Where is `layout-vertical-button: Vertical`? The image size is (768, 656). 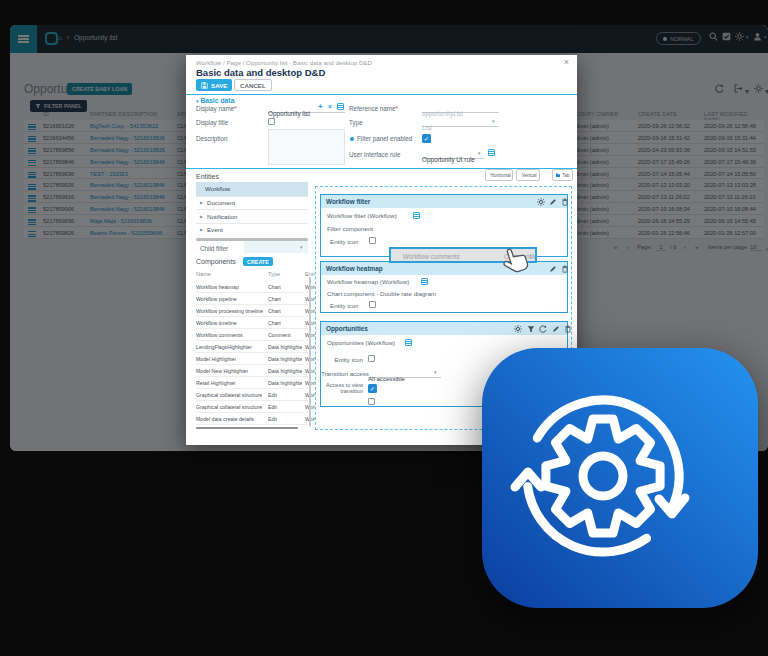 layout-vertical-button: Vertical is located at coordinates (528, 175).